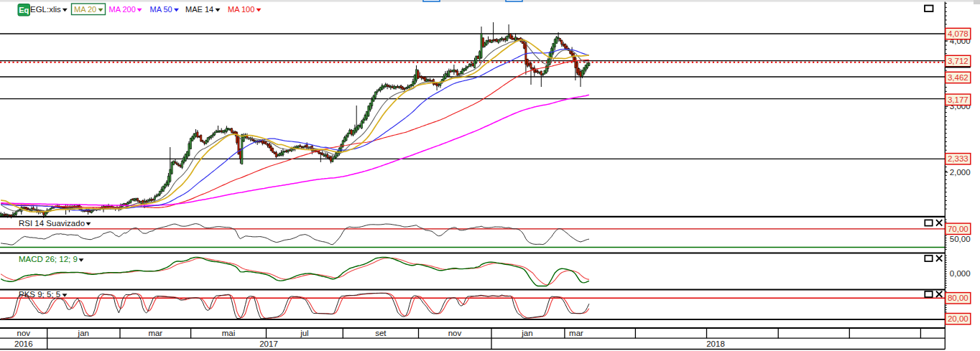 This screenshot has height=351, width=980. I want to click on svg-text: 0,000, so click(960, 273).